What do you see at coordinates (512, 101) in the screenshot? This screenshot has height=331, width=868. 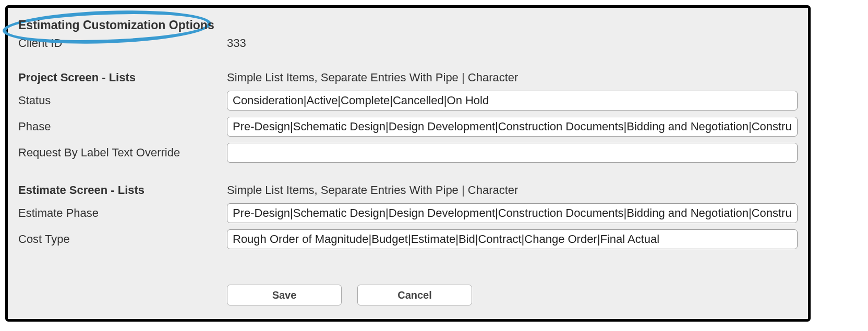 I see `status-input` at bounding box center [512, 101].